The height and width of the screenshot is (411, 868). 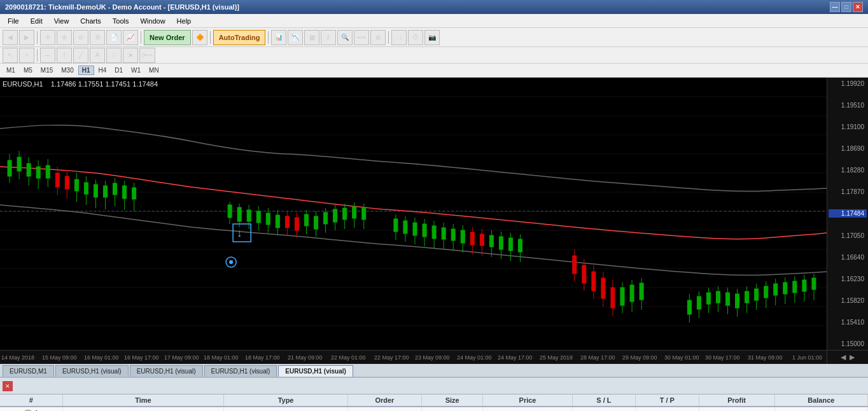 What do you see at coordinates (8, 386) in the screenshot?
I see `close-panel-button: ✕` at bounding box center [8, 386].